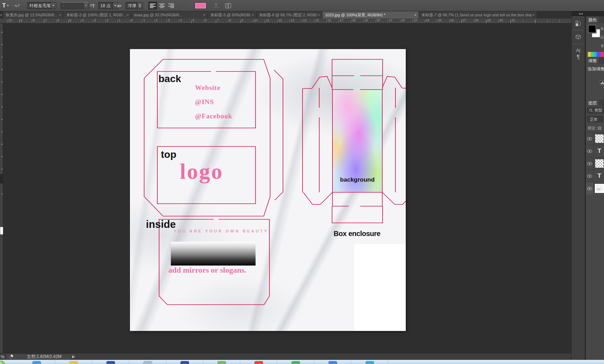 This screenshot has width=604, height=364. Describe the element at coordinates (33, 15) in the screenshot. I see `document-tab: 恢复的.jpg @ 12.5%(RGB/8...×` at that location.